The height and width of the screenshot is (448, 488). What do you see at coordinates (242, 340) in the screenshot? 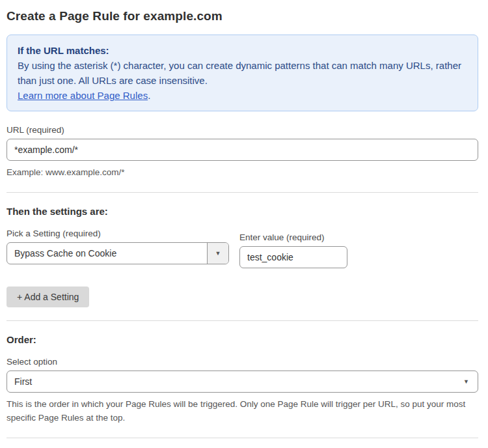
I see `order-heading: Order:` at bounding box center [242, 340].